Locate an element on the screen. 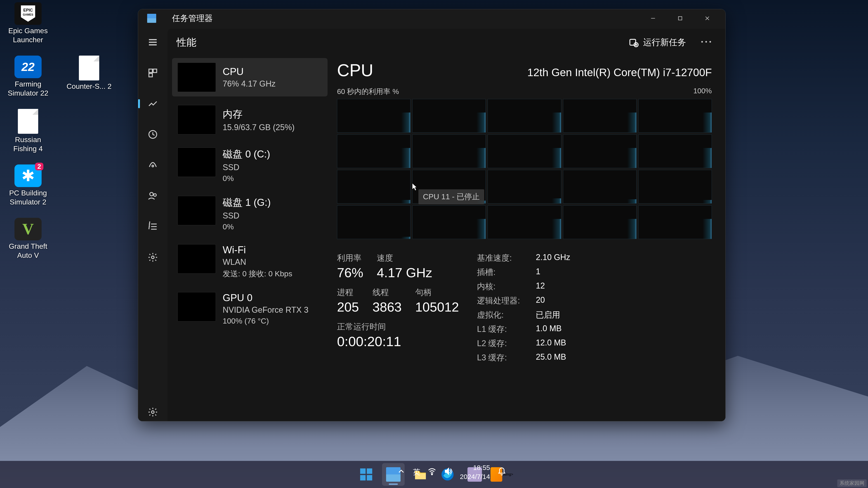  cpu-heading: CPU is located at coordinates (355, 70).